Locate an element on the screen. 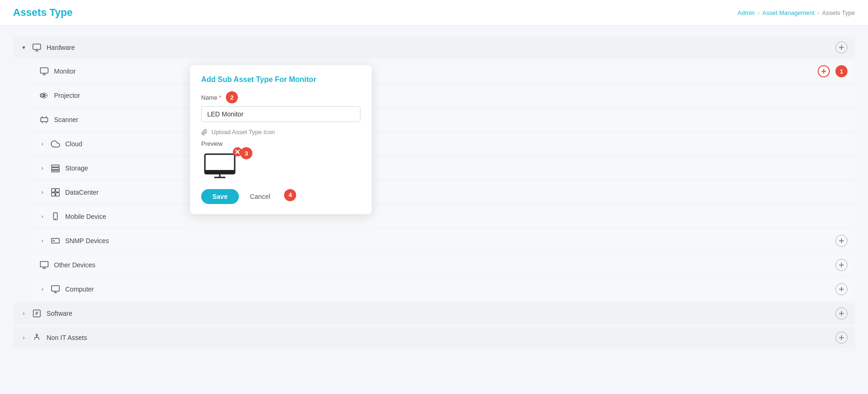 This screenshot has height=394, width=868. chevron-mobile: › is located at coordinates (42, 217).